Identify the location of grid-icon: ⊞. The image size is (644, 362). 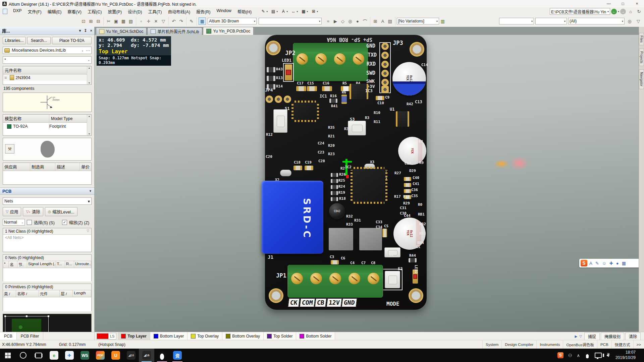
(375, 21).